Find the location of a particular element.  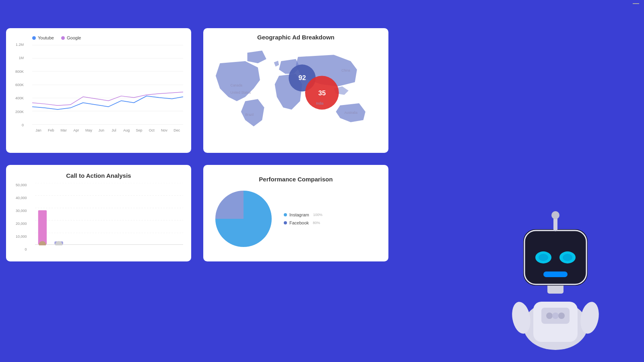

performance-card: Performance Comparison is located at coordinates (296, 213).